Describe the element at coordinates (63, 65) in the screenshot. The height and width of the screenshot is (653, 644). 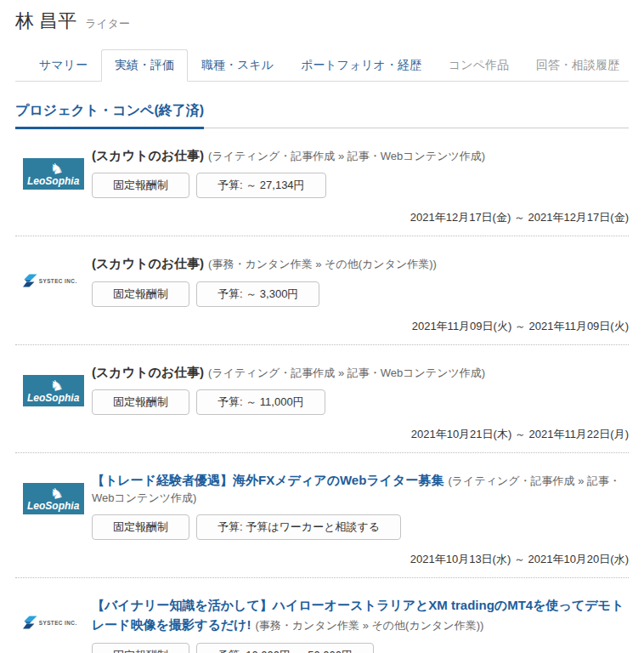
I see `tab-summary: サマリー` at that location.